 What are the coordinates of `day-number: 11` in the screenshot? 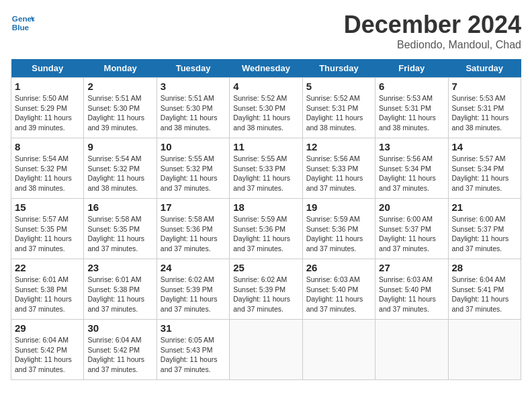 It's located at (266, 146).